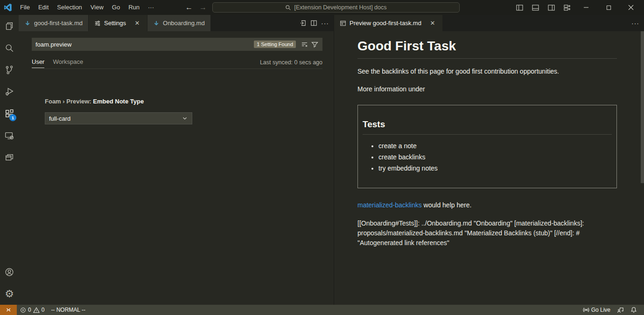 The image size is (644, 315). What do you see at coordinates (322, 7) in the screenshot?
I see `title-bar: File Edit Selection View Go Run ··· ← → …` at bounding box center [322, 7].